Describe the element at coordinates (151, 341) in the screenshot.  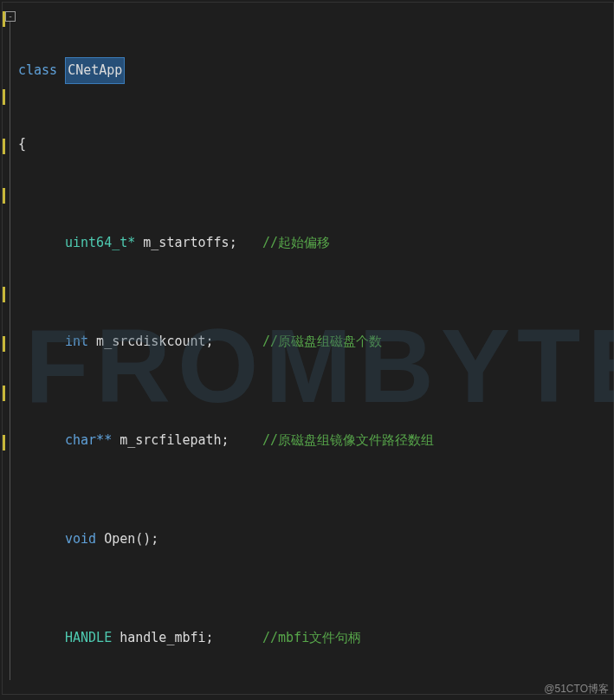
I see `member-srcdiskcount: m_srcdiskcount;` at that location.